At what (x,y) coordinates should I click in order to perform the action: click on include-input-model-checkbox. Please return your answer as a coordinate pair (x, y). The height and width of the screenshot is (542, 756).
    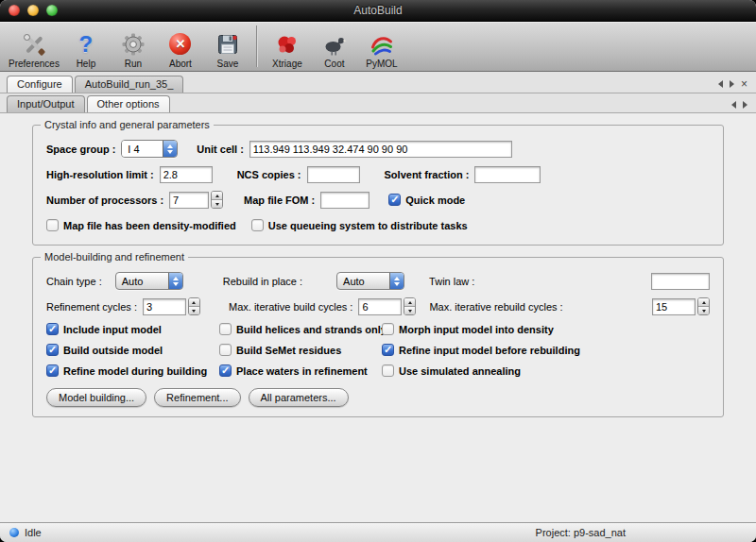
    Looking at the image, I should click on (53, 329).